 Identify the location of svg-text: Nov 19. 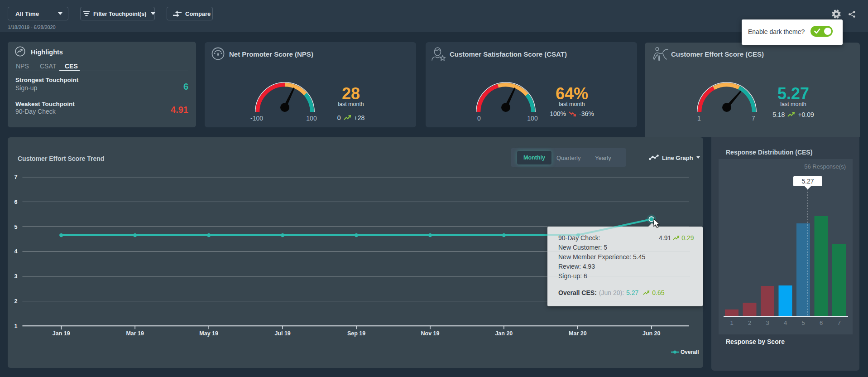
(430, 334).